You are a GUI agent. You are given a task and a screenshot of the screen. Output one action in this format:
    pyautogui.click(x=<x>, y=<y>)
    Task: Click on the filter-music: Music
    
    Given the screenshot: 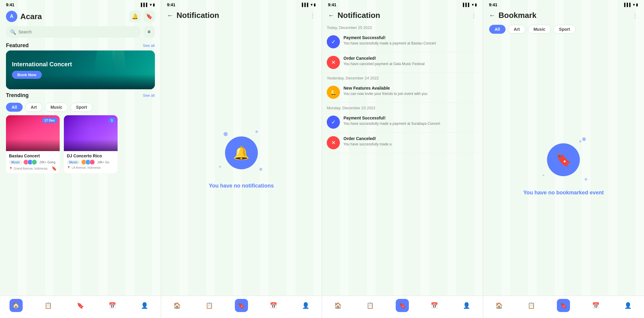 What is the action you would take?
    pyautogui.click(x=540, y=29)
    